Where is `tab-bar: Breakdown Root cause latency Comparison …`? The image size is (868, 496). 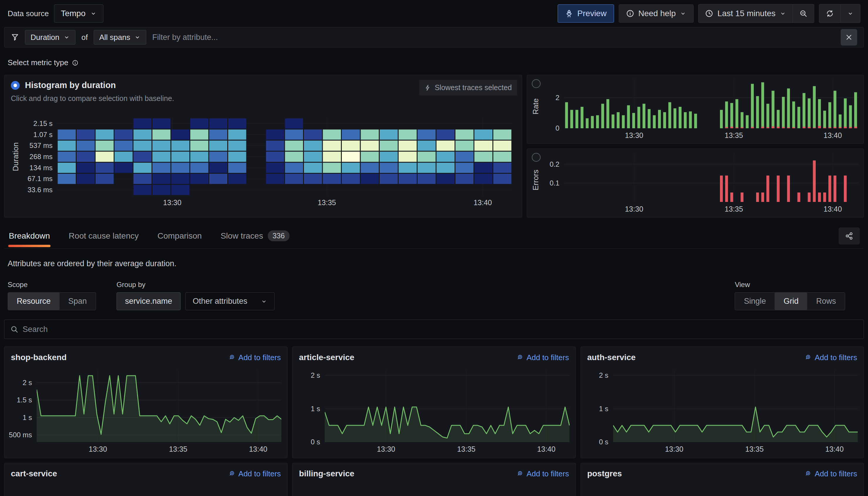
tab-bar: Breakdown Root cause latency Comparison … is located at coordinates (434, 237).